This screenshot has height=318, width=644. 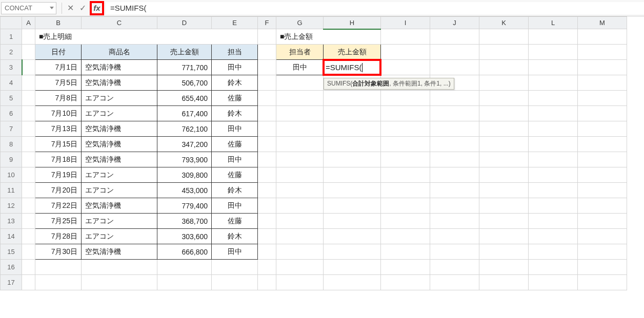 What do you see at coordinates (58, 68) in the screenshot?
I see `cell-B3: 7月1日` at bounding box center [58, 68].